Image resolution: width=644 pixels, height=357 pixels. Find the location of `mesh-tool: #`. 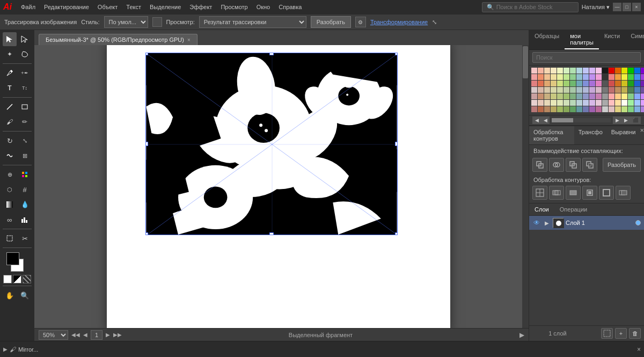

mesh-tool: # is located at coordinates (25, 190).